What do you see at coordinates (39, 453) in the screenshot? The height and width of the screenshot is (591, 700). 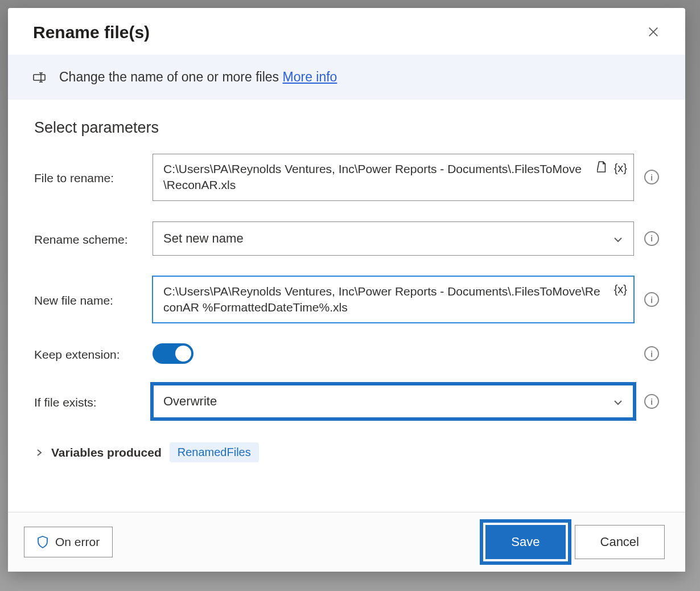 I see `chevron-right-icon` at bounding box center [39, 453].